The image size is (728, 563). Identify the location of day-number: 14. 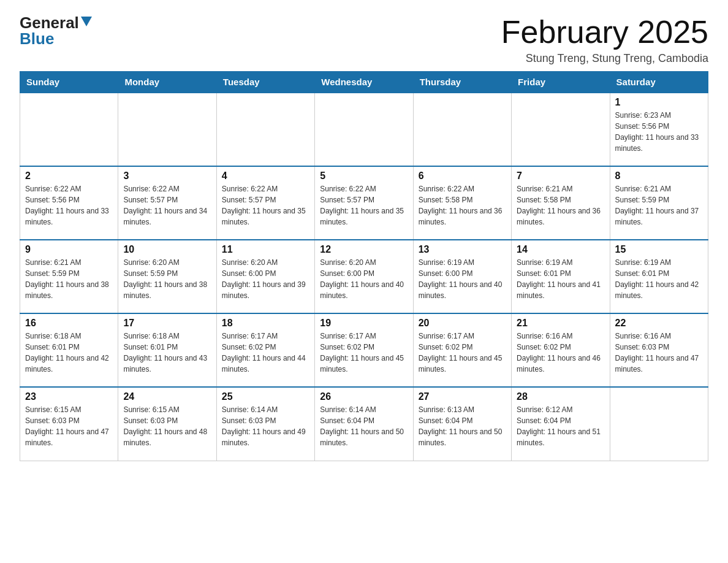
(560, 250).